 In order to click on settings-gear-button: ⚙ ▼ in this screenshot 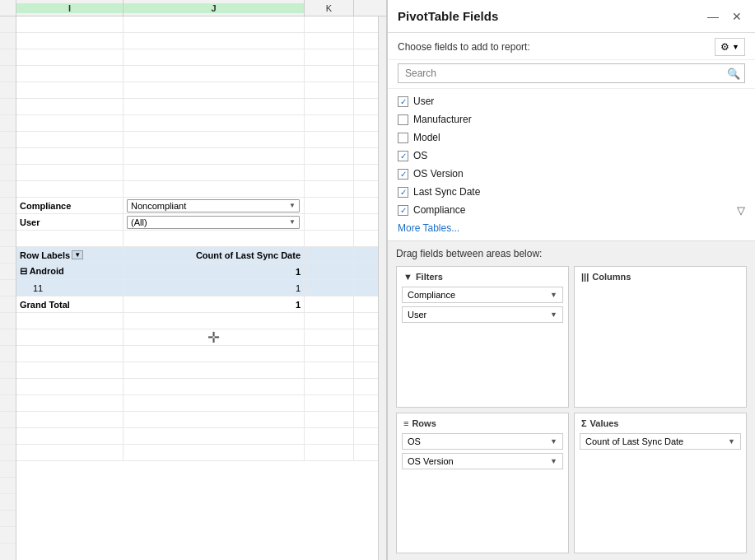, I will do `click(729, 47)`.